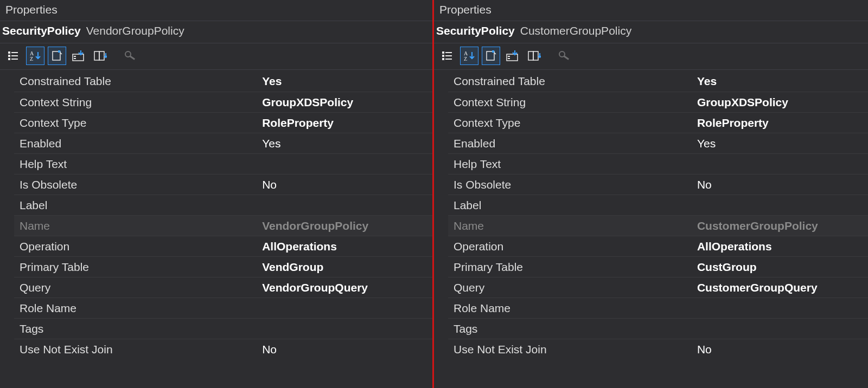 The image size is (868, 388). What do you see at coordinates (224, 287) in the screenshot?
I see `property-row: QueryVendorGroupQuery` at bounding box center [224, 287].